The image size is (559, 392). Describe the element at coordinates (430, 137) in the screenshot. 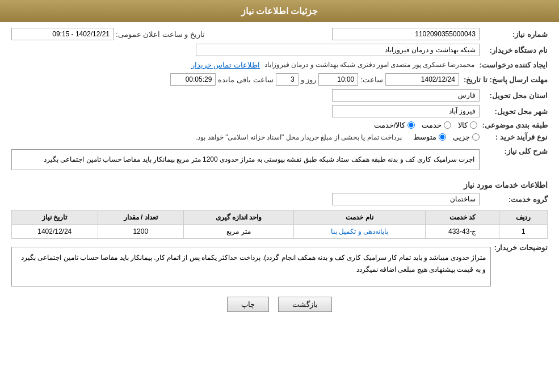

I see `purchase-type-motvaset: متوسط` at that location.